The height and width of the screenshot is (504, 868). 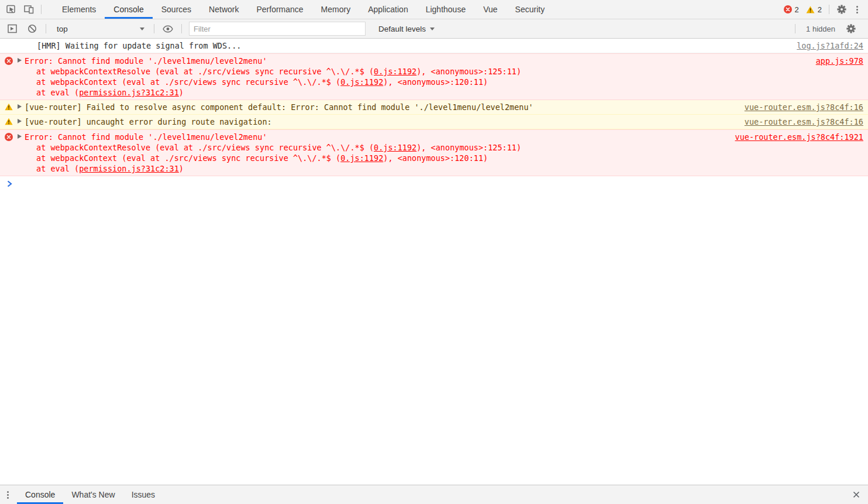 I want to click on main-tab-lighthouse: Lighthouse, so click(x=446, y=9).